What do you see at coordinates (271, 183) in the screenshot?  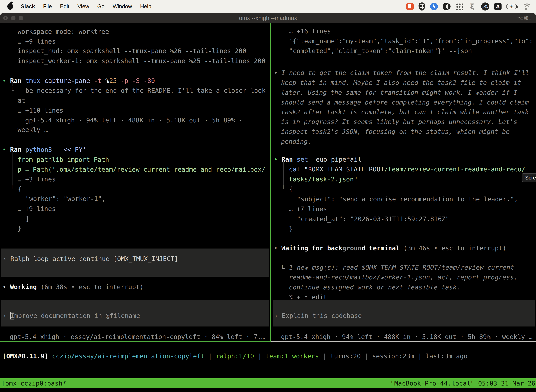 I see `pane-divider` at bounding box center [271, 183].